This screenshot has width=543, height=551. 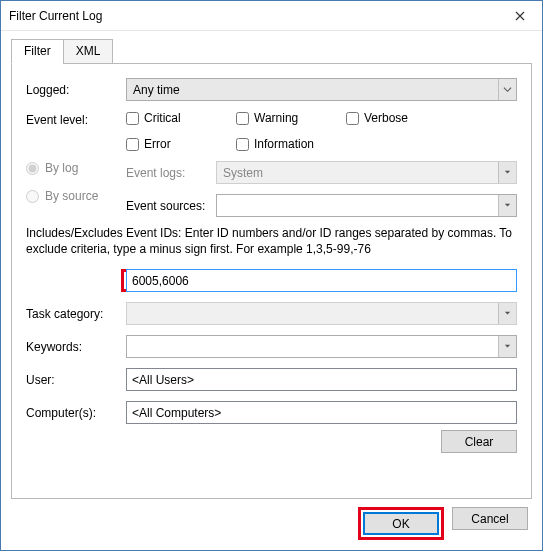 What do you see at coordinates (38, 52) in the screenshot?
I see `tab-filter: Filter` at bounding box center [38, 52].